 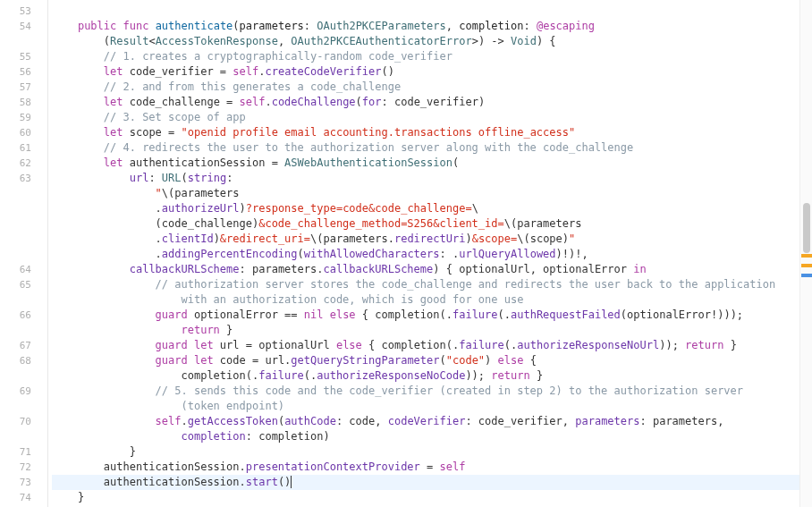 What do you see at coordinates (432, 406) in the screenshot?
I see `code-line: (token endpoint)` at bounding box center [432, 406].